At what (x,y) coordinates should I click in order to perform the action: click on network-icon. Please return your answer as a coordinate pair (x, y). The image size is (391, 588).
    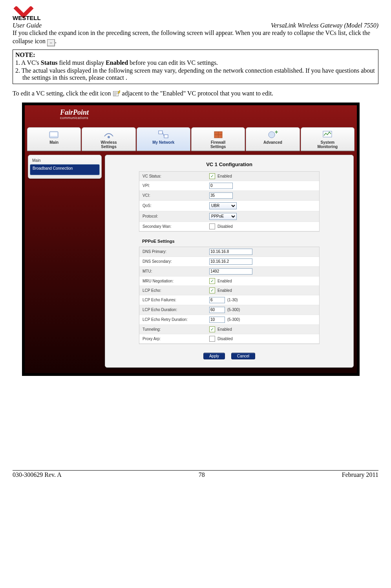
    Looking at the image, I should click on (163, 134).